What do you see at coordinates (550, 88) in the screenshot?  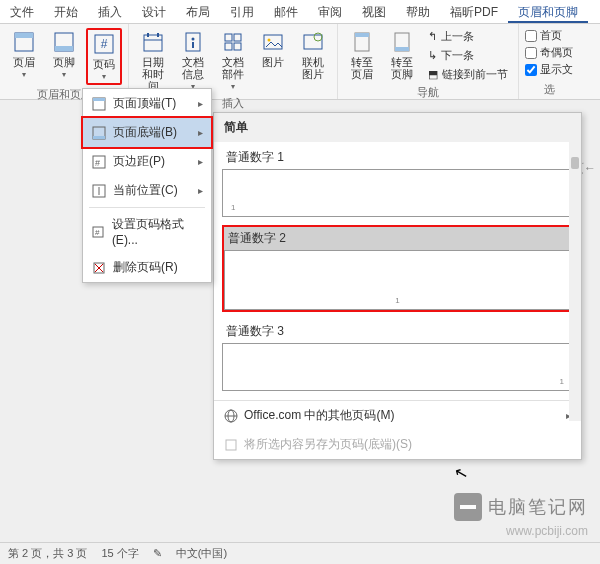 I see `group-label-opt: 选` at bounding box center [550, 88].